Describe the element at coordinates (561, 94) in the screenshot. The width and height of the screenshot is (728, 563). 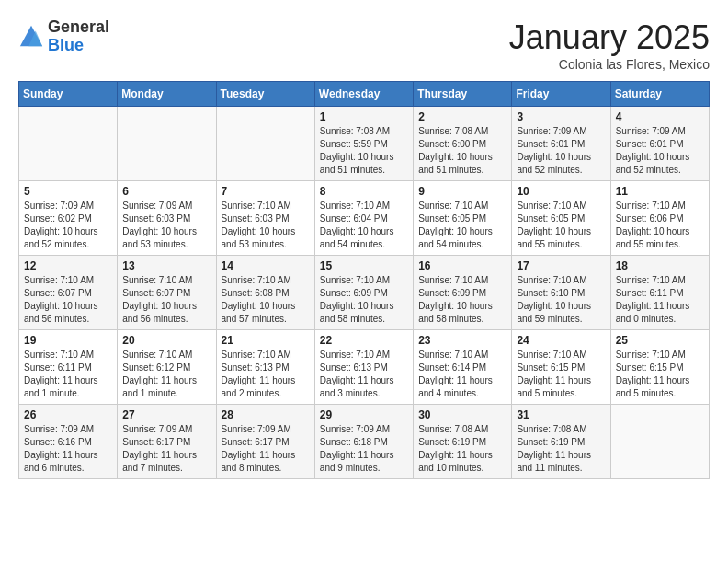
I see `header-friday: Friday` at that location.